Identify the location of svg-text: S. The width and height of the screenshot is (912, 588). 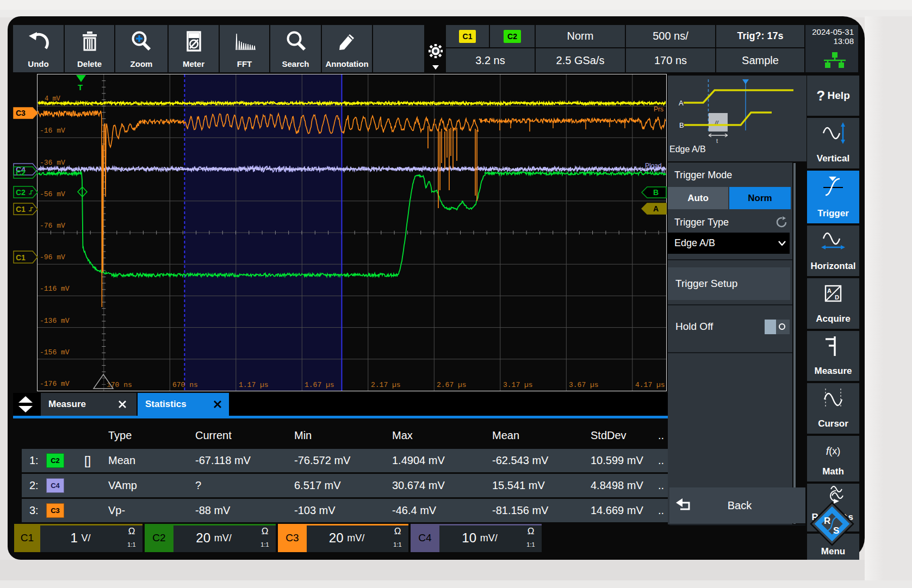
(836, 530).